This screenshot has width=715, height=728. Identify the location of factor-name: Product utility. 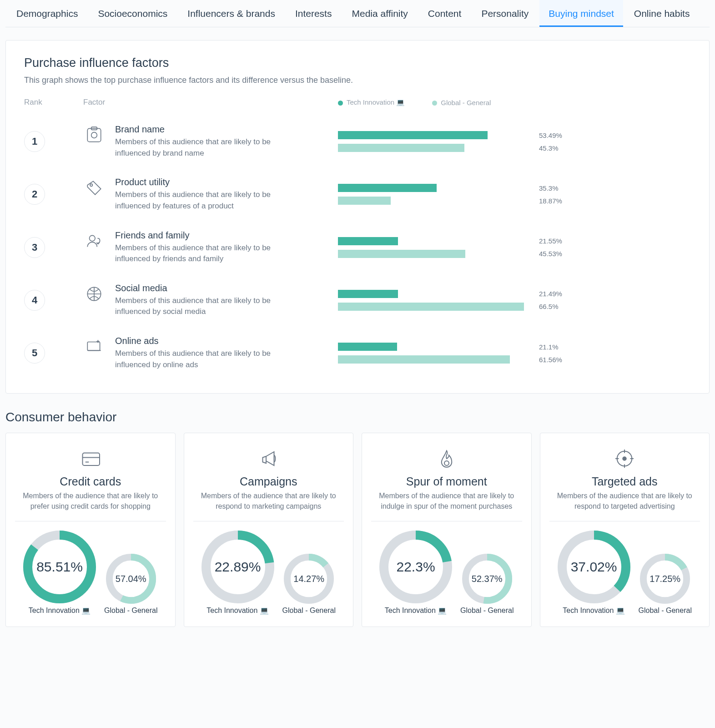
(206, 182).